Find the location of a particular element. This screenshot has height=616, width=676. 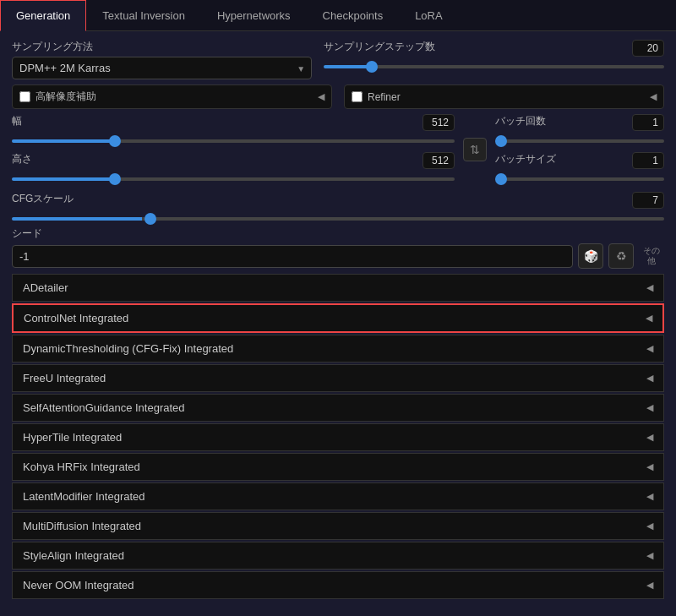

accordion-adetailer-header: ADetailer ◀ is located at coordinates (338, 287).